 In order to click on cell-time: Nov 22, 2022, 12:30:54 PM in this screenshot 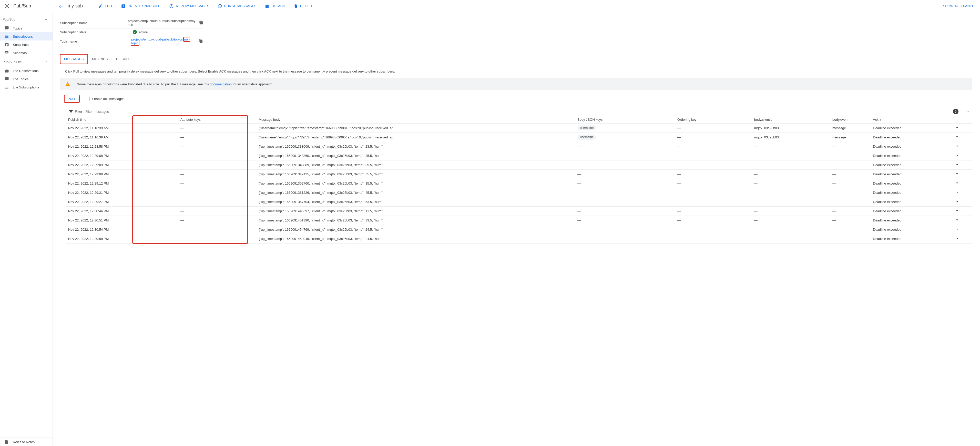, I will do `click(122, 229)`.